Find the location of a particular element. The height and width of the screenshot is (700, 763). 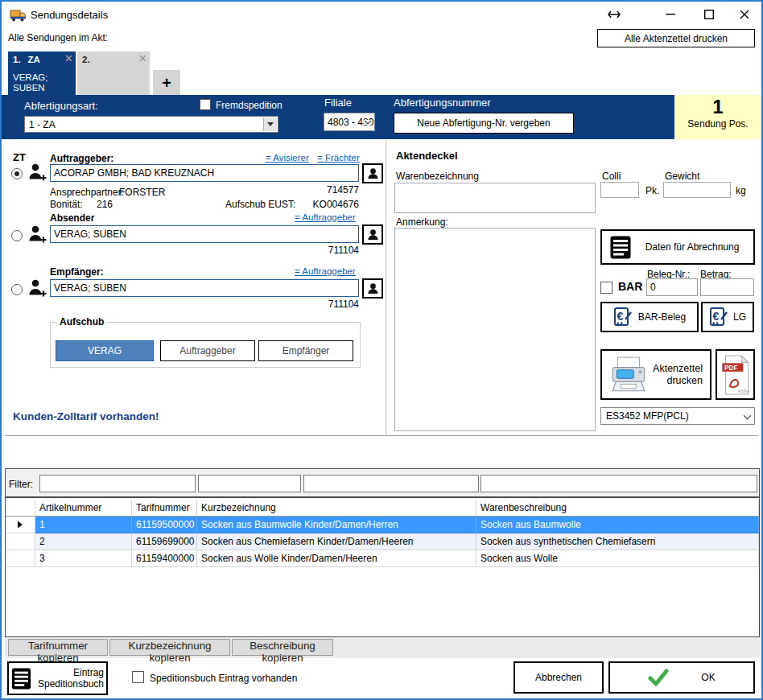

cell-tarifnummer: 61159500000 is located at coordinates (164, 525).